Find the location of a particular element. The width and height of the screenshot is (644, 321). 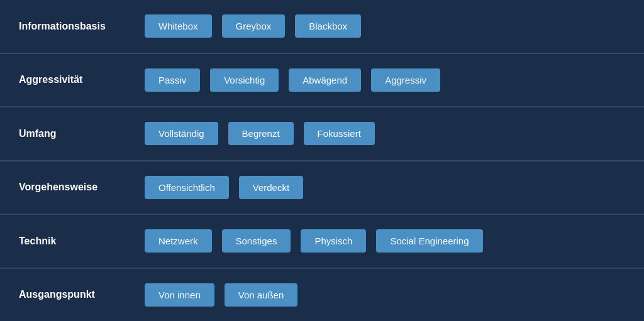

label-aggressivitaet: Aggressivität is located at coordinates (82, 80).